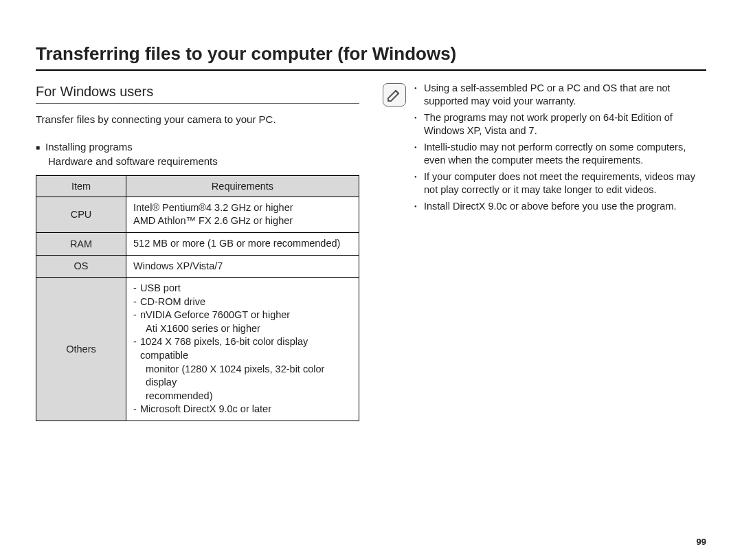 The height and width of the screenshot is (560, 742). I want to click on installing-programs-heading: Installing programs, so click(198, 147).